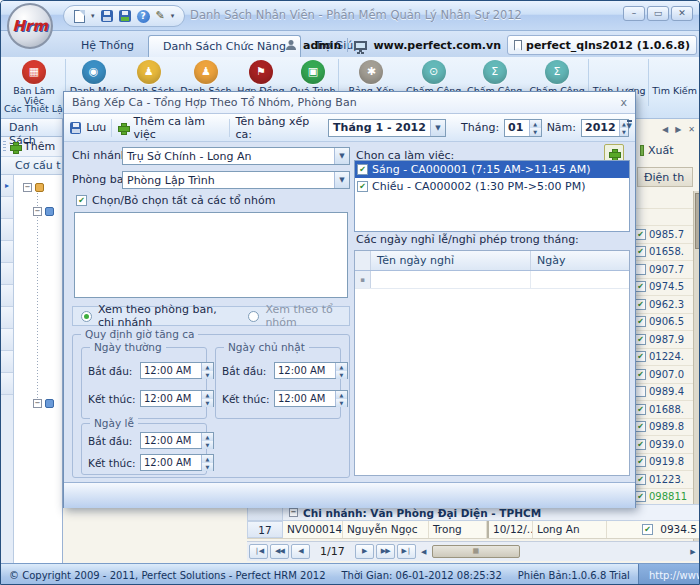 This screenshot has height=585, width=700. Describe the element at coordinates (211, 255) in the screenshot. I see `team-list-box` at that location.